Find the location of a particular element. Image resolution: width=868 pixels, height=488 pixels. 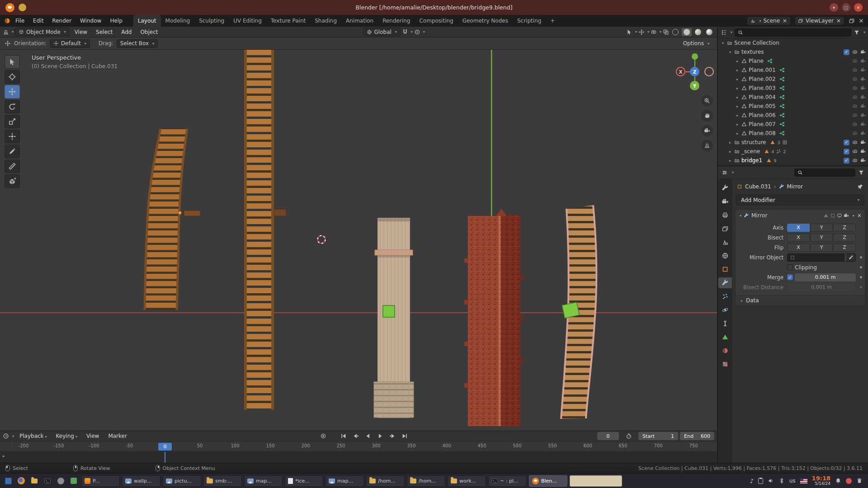

tab-shading: Shading is located at coordinates (326, 21).